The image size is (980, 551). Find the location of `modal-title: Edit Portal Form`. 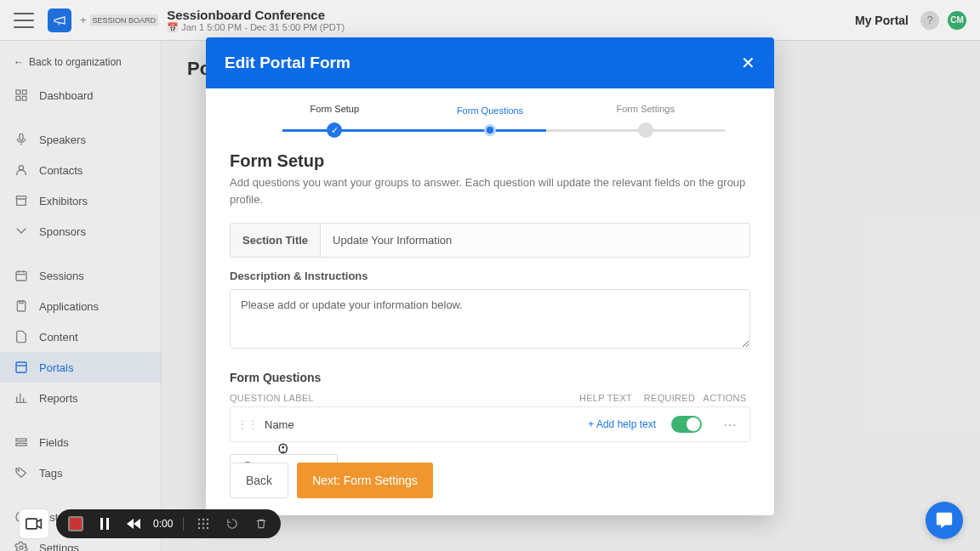

modal-title: Edit Portal Form is located at coordinates (288, 63).